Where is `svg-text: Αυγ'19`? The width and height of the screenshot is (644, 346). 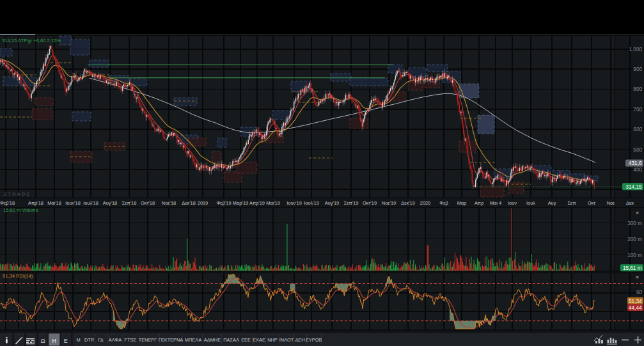
svg-text: Αυγ'19 is located at coordinates (332, 203).